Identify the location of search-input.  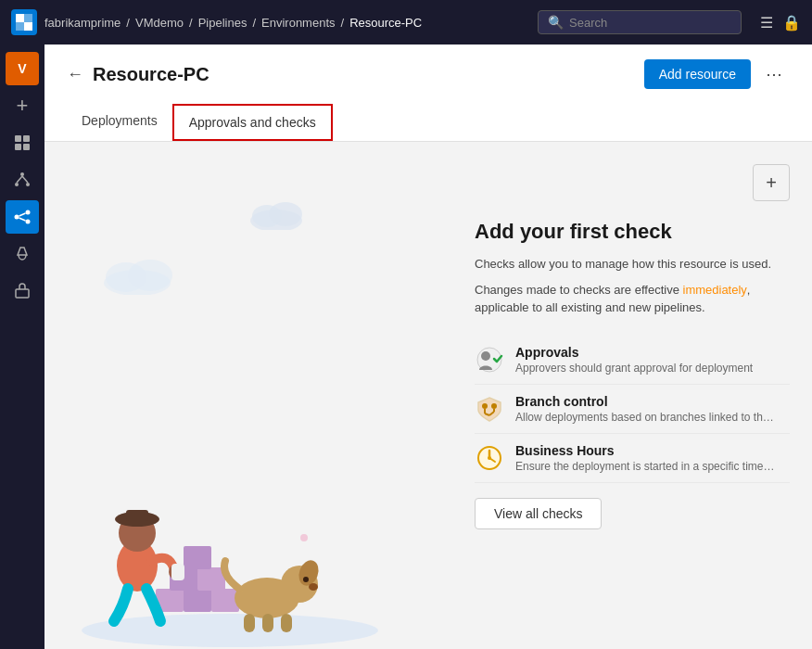
(651, 22).